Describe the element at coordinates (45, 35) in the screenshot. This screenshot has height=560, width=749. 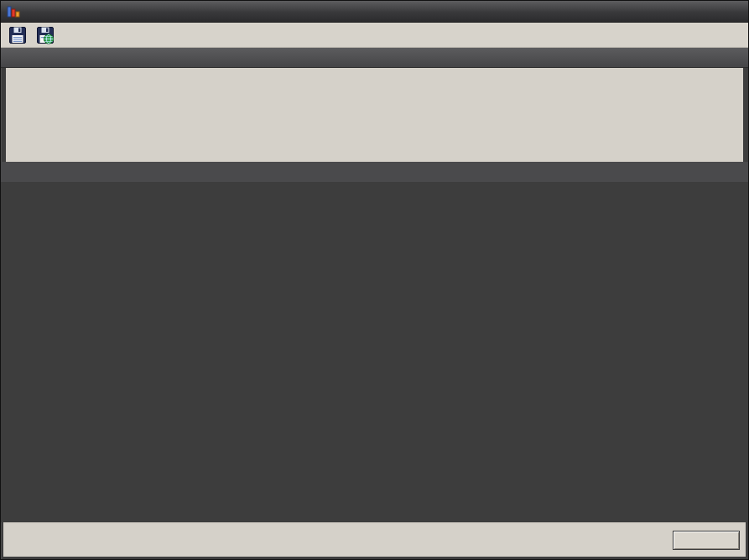
I see `export-report-button` at that location.